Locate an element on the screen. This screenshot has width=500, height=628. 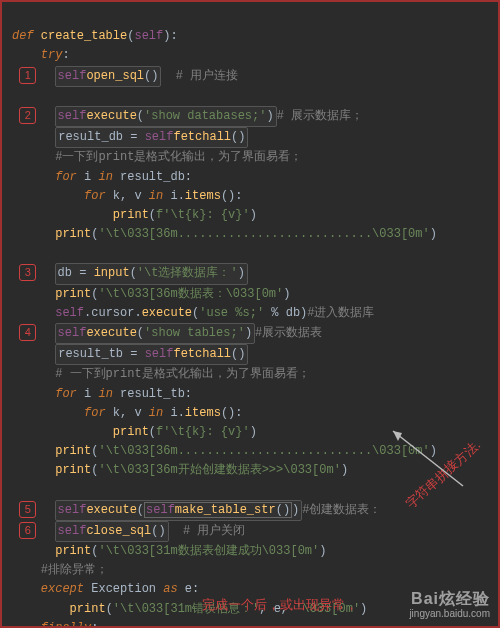
marker-3: 3 is located at coordinates (28, 272).